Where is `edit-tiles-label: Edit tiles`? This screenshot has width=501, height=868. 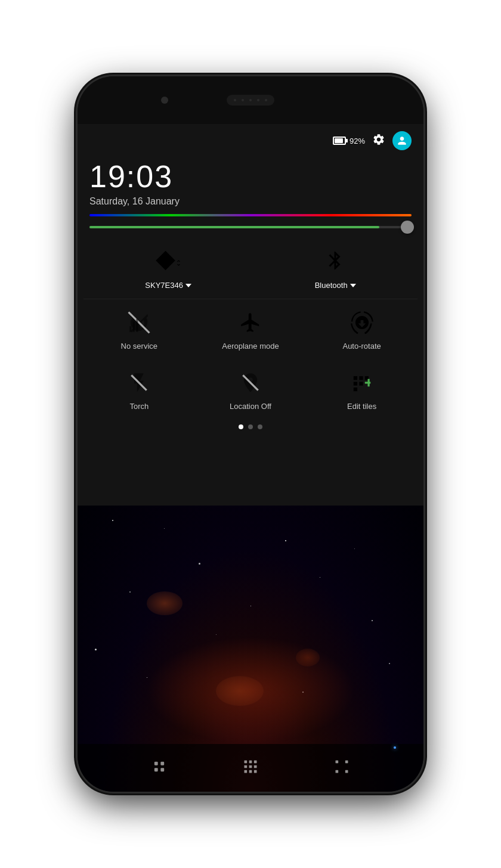
edit-tiles-label: Edit tiles is located at coordinates (361, 407).